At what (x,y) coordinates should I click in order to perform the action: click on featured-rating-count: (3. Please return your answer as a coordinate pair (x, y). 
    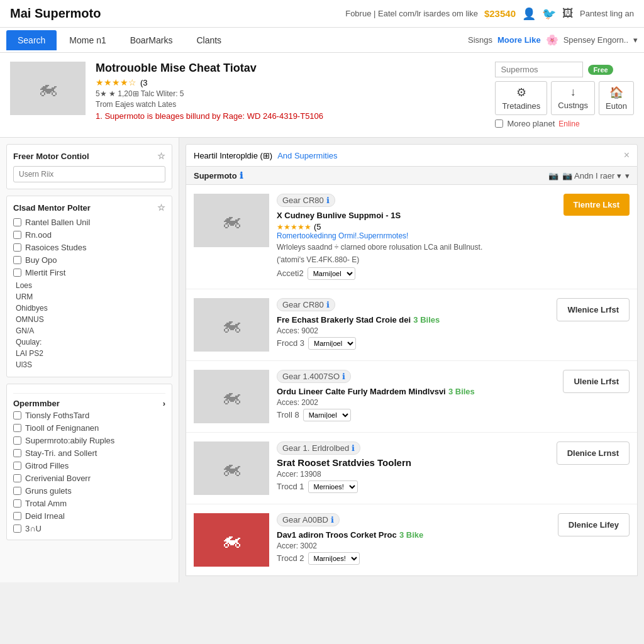
    Looking at the image, I should click on (144, 83).